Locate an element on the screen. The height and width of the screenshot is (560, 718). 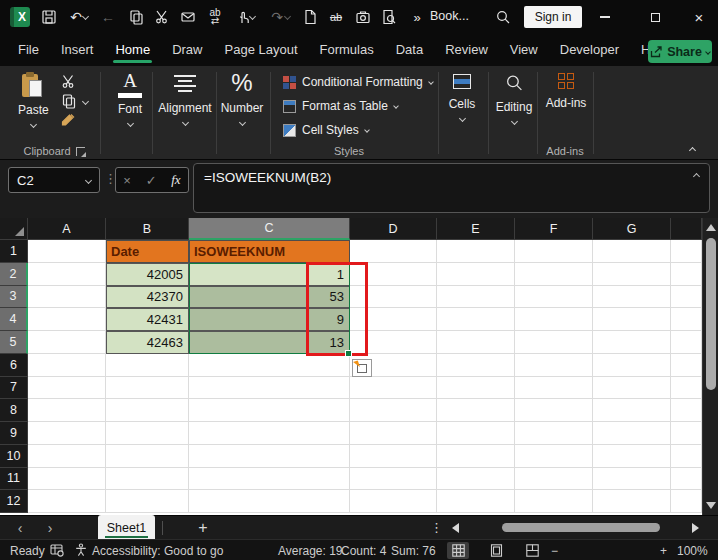
next-sheet-icon: › is located at coordinates (50, 528).